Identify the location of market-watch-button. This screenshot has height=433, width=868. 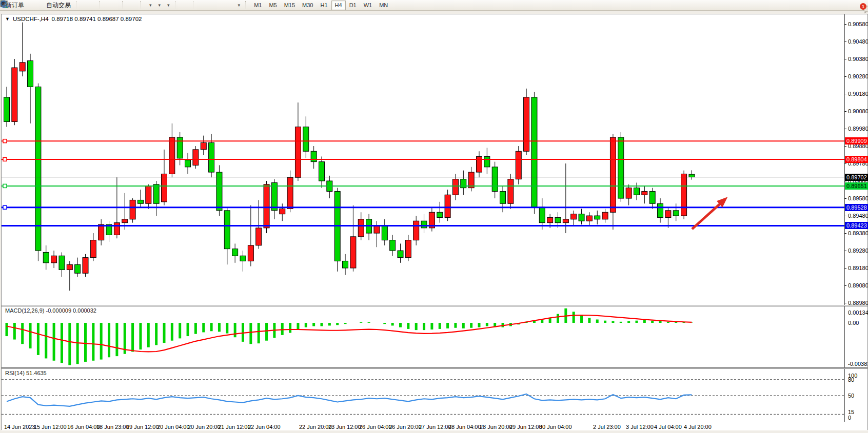
(29, 5).